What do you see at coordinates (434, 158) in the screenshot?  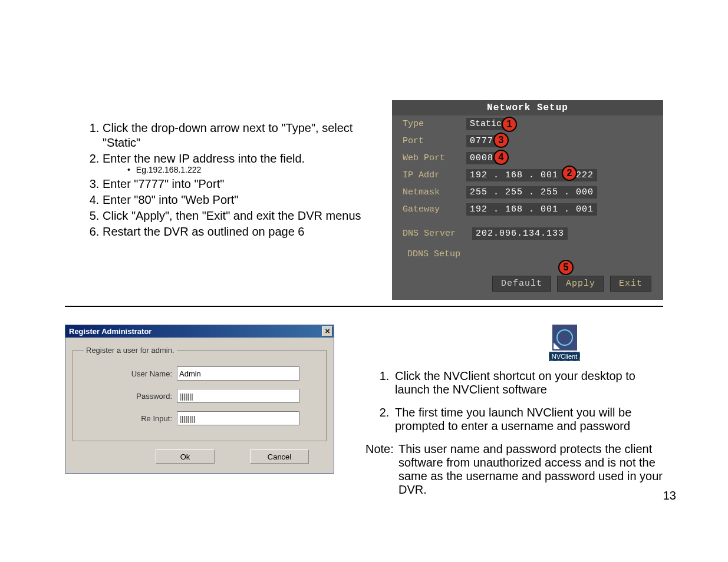 I see `web-port-label: Web Port` at bounding box center [434, 158].